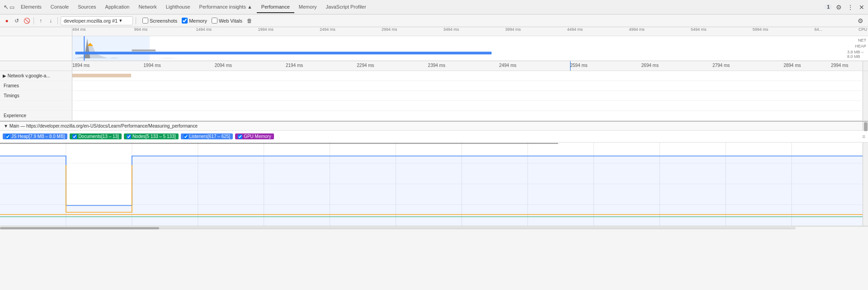 The height and width of the screenshot is (290, 868). Describe the element at coordinates (434, 228) in the screenshot. I see `bottom-bar` at that location.